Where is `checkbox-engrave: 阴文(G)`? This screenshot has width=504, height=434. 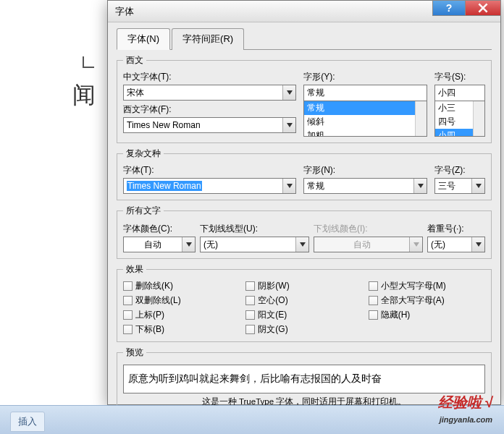 checkbox-engrave: 阴文(G) is located at coordinates (304, 330).